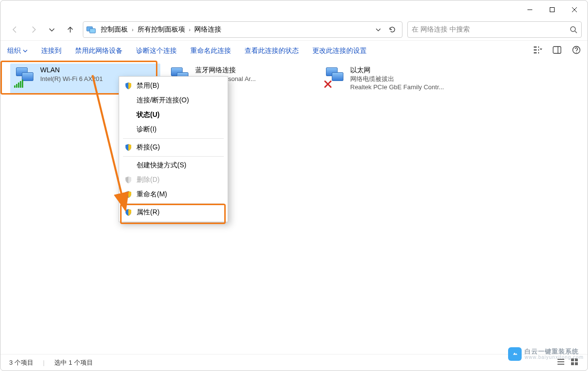 The image size is (588, 371). I want to click on context-menu-label: 重命名(M), so click(152, 194).